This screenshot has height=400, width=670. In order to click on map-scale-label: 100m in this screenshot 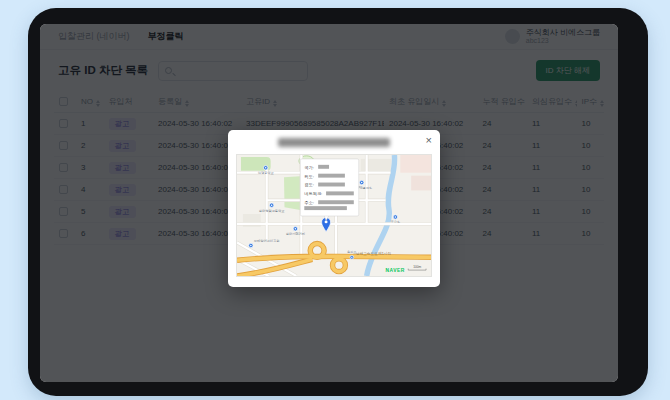, I will do `click(417, 267)`.